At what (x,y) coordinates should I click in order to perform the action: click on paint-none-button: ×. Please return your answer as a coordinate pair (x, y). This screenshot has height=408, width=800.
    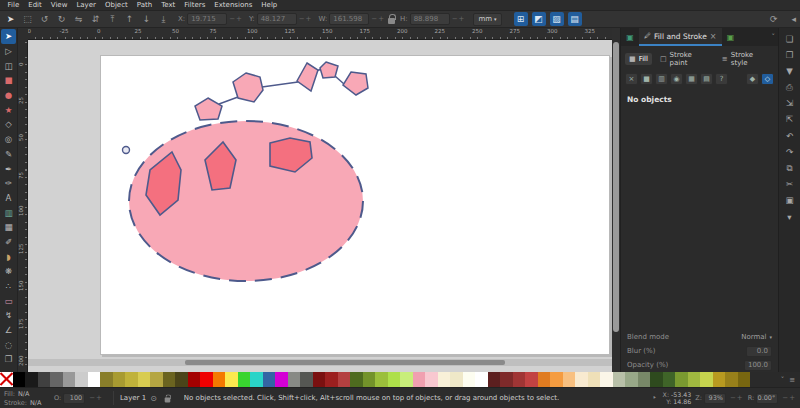
    Looking at the image, I should click on (632, 79).